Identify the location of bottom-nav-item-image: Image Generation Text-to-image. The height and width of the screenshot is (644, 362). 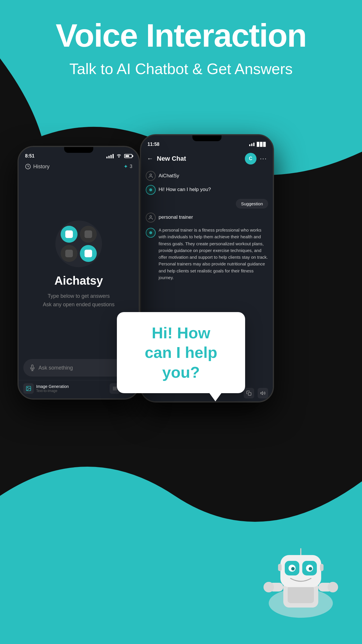
(46, 388).